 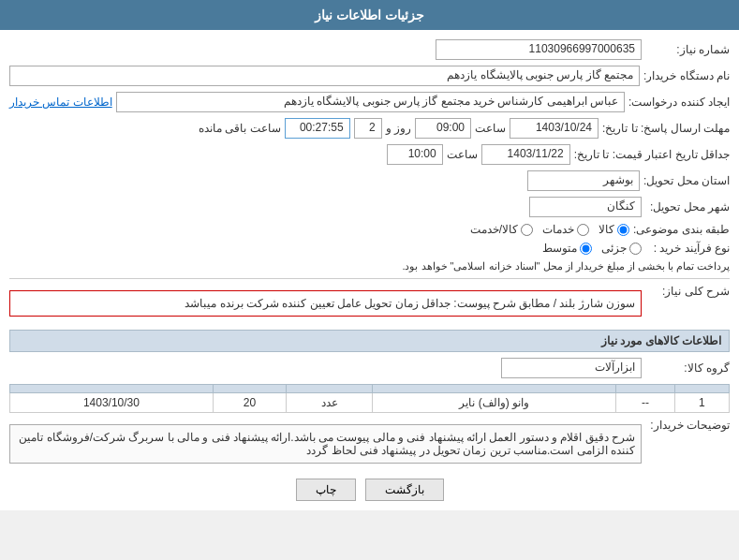 What do you see at coordinates (554, 128) in the screenshot?
I see `mohlat-date: 1403/10/24` at bounding box center [554, 128].